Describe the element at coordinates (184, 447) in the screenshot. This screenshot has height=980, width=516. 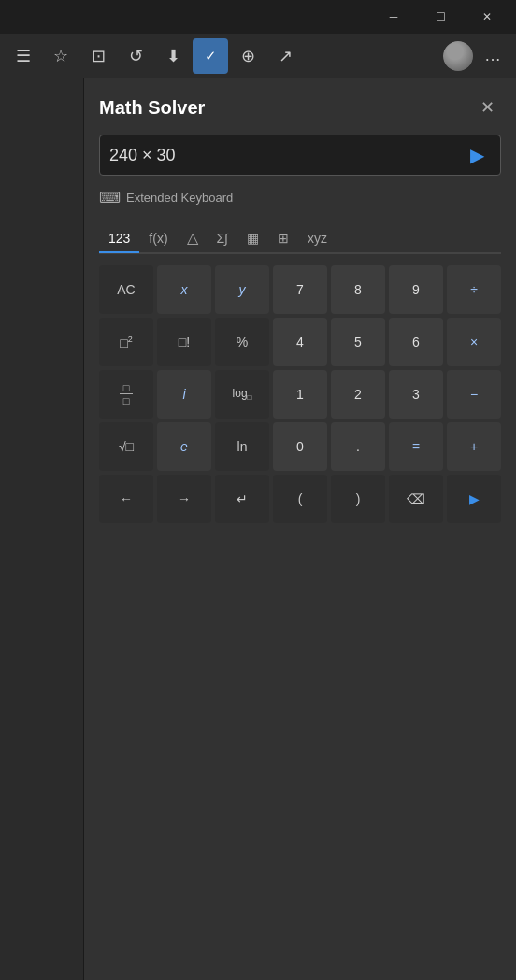
I see `calc-e: e` at that location.